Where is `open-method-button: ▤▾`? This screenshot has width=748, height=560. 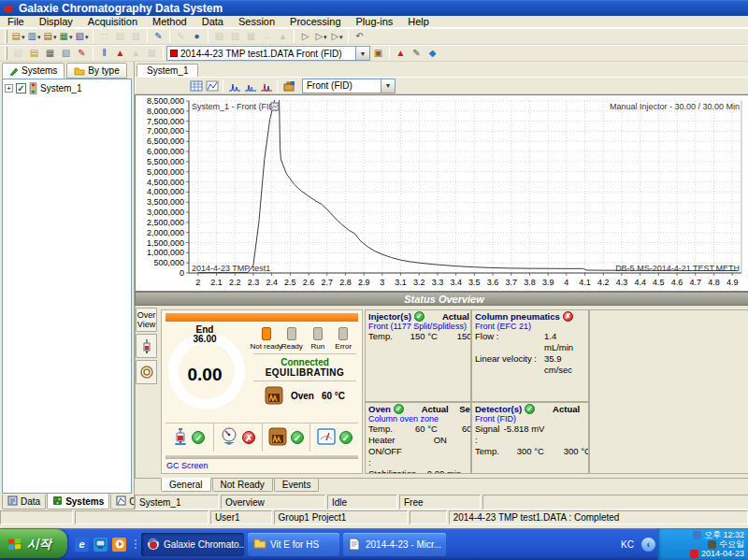
open-method-button: ▤▾ is located at coordinates (50, 36).